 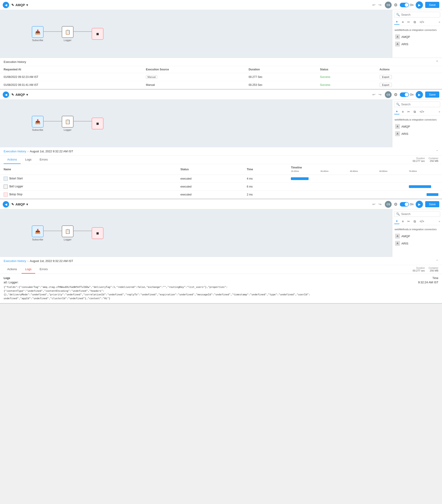 What do you see at coordinates (98, 233) in the screenshot?
I see `node-stop-3: ■` at bounding box center [98, 233].